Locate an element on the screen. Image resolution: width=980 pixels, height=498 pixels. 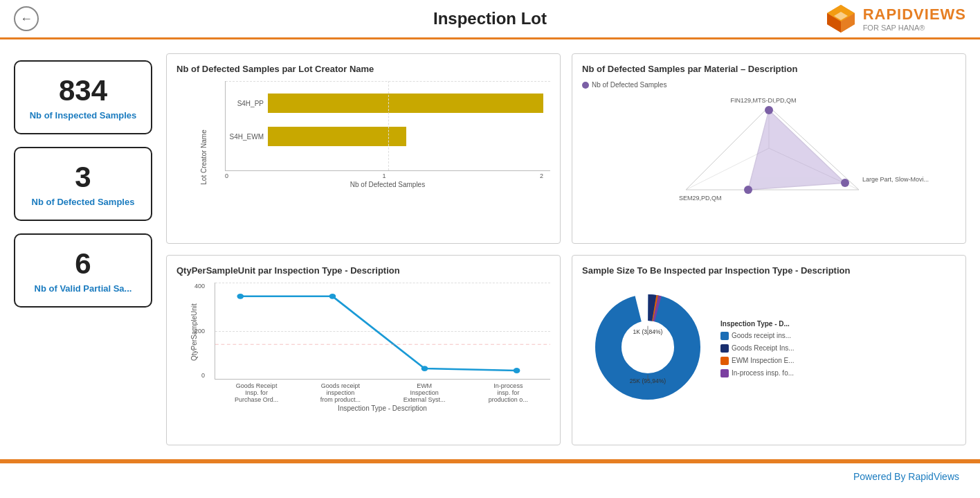
legend-label-0: Goods receipt ins... is located at coordinates (761, 335).